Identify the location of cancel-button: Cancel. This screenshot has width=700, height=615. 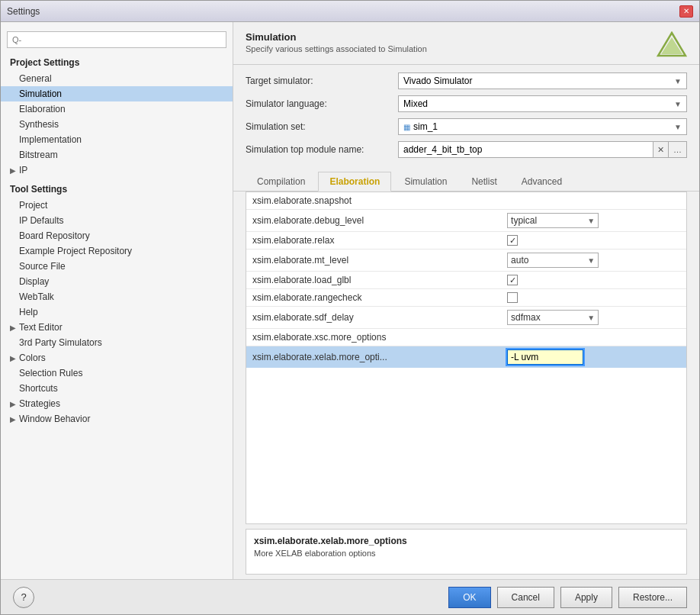
(526, 597).